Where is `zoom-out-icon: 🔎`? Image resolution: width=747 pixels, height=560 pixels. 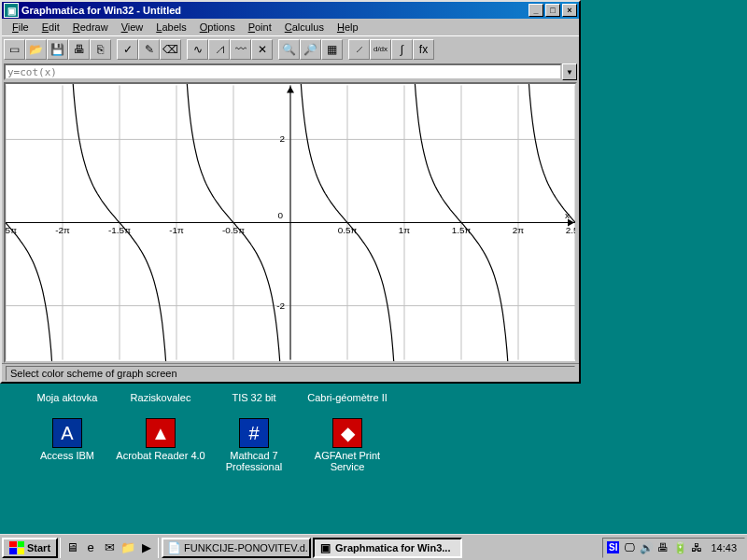 zoom-out-icon: 🔎 is located at coordinates (310, 49).